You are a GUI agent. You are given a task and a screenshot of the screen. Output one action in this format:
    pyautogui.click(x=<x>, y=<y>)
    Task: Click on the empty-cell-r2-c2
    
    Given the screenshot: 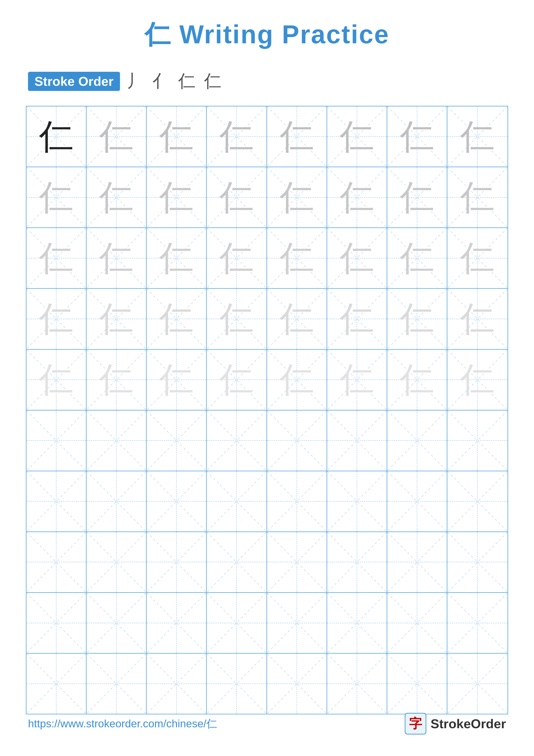 What is the action you would take?
    pyautogui.click(x=116, y=501)
    